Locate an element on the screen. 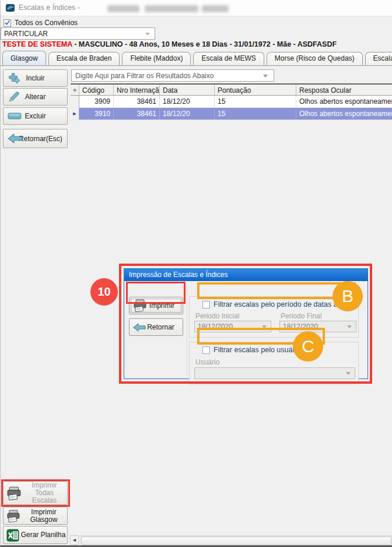 The width and height of the screenshot is (392, 547). imprimir-glasgow-button: Imprimir Glasgow is located at coordinates (35, 516).